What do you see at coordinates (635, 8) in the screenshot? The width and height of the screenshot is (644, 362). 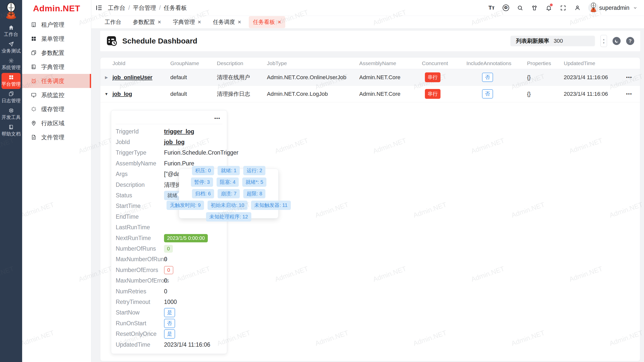 I see `chevron-down-icon` at bounding box center [635, 8].